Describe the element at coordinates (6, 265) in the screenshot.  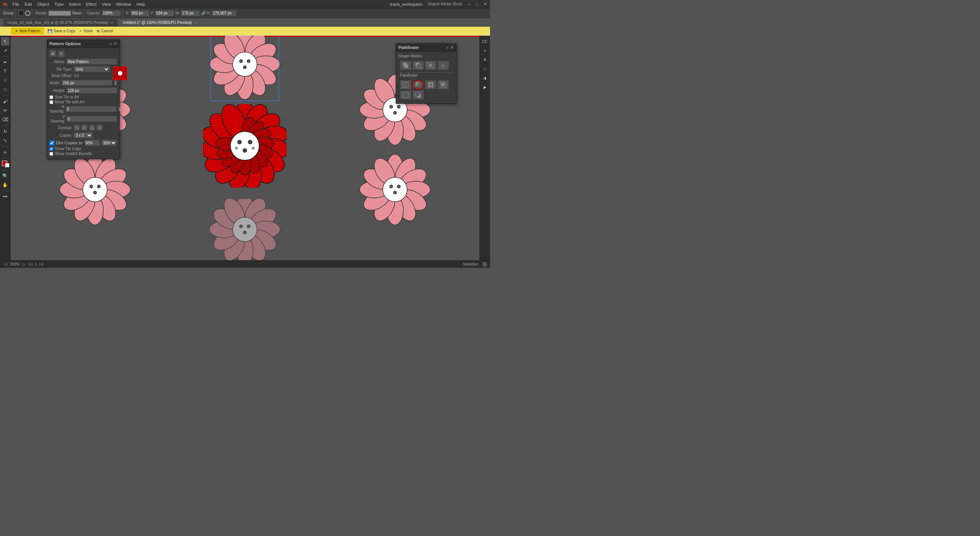
I see `zoom-out-button: ◁` at that location.